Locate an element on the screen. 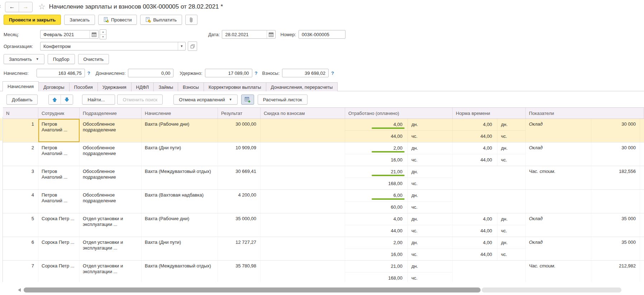 This screenshot has height=295, width=644. cell-result: 30 669,41 is located at coordinates (239, 178).